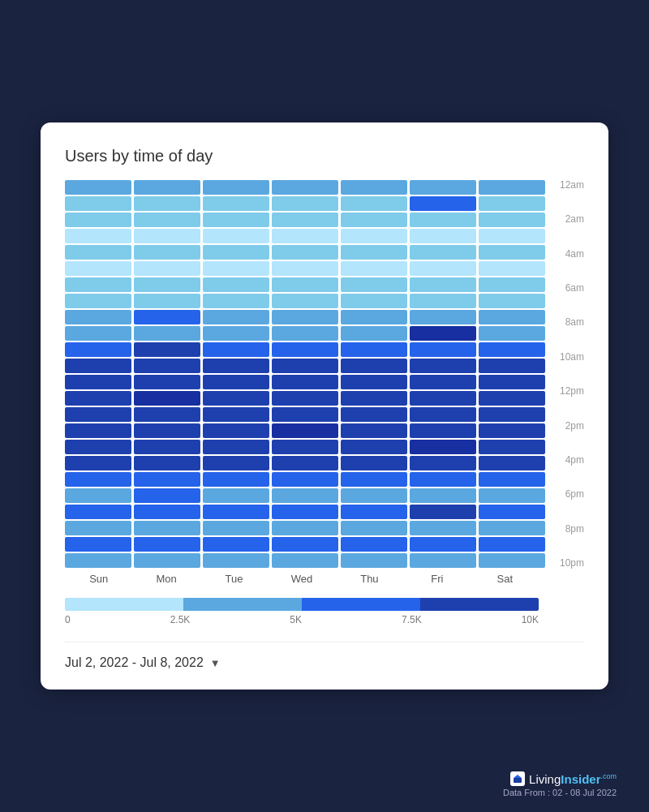 The image size is (649, 812). Describe the element at coordinates (216, 664) in the screenshot. I see `dropdown-arrow-icon: ▼` at that location.